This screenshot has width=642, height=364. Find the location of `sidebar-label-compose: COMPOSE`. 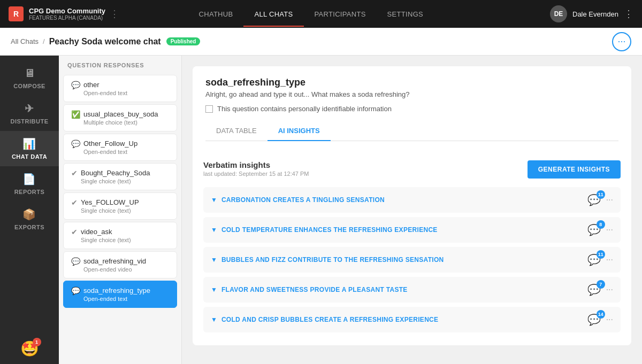

sidebar-label-compose: COMPOSE is located at coordinates (29, 86).